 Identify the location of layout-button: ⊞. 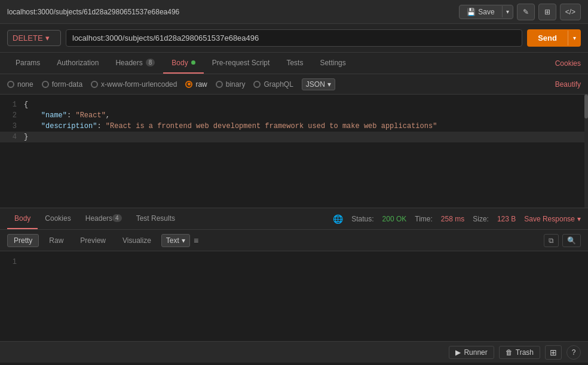
(547, 12).